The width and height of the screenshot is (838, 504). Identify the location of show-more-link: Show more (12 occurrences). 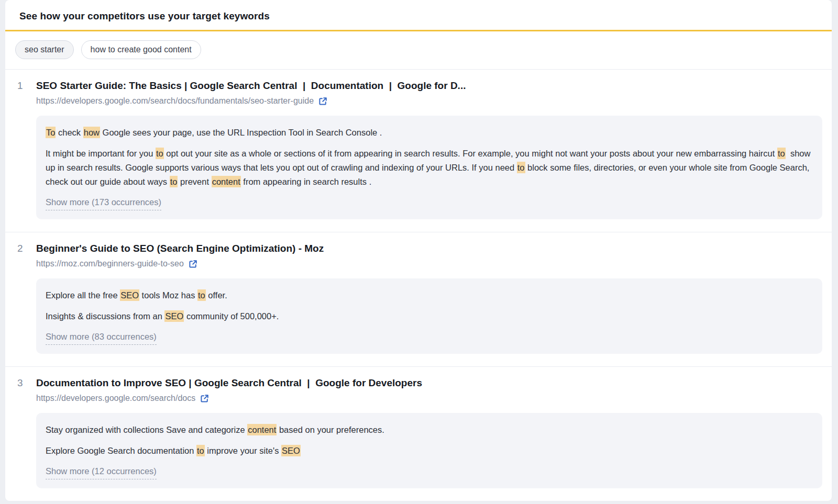
(101, 472).